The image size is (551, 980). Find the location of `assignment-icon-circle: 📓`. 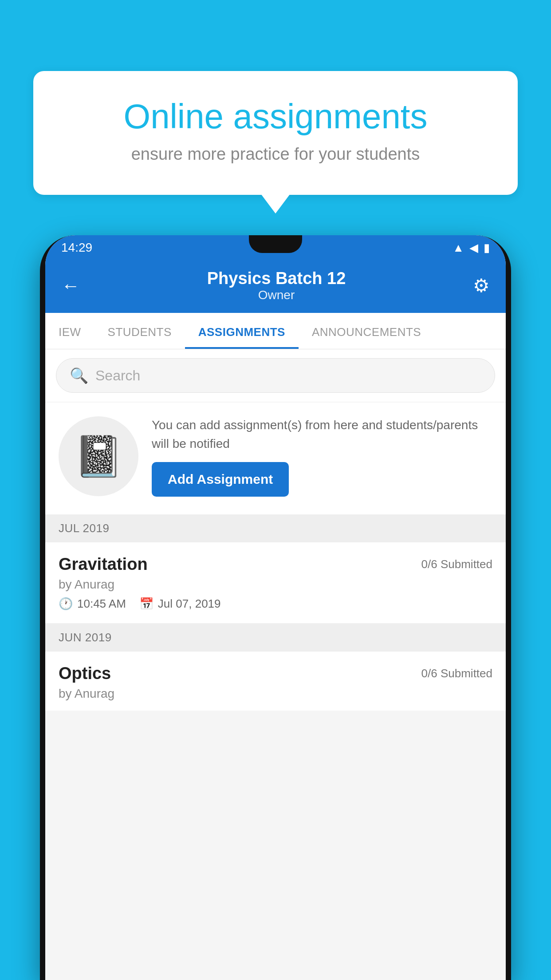

assignment-icon-circle: 📓 is located at coordinates (98, 456).